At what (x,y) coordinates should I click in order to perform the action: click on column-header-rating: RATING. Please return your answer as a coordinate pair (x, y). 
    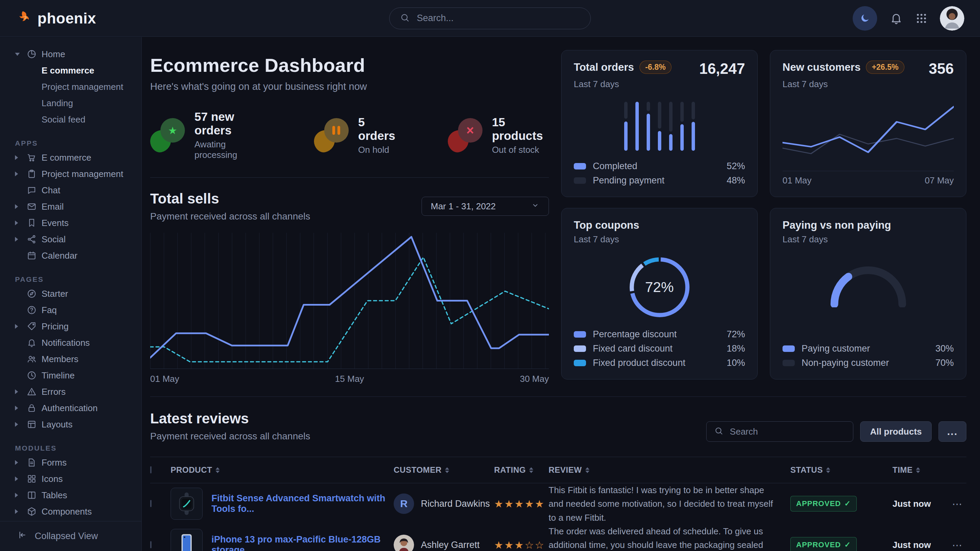
    Looking at the image, I should click on (521, 470).